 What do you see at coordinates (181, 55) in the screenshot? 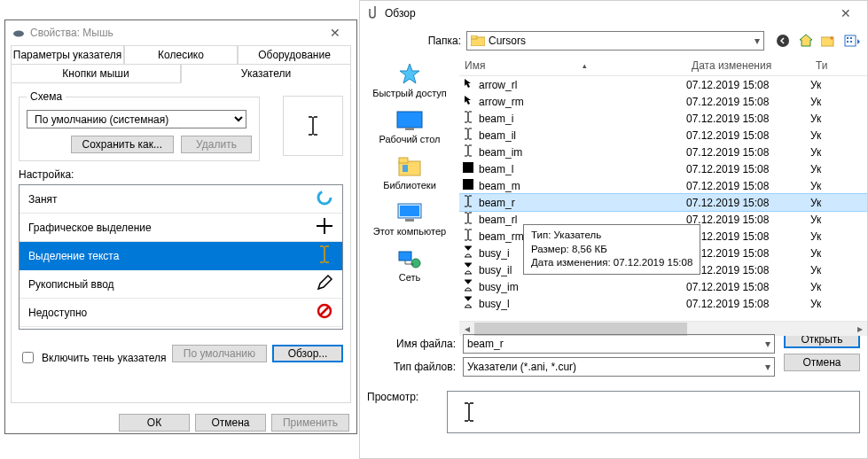
I see `tab-wheel: Колесико` at bounding box center [181, 55].